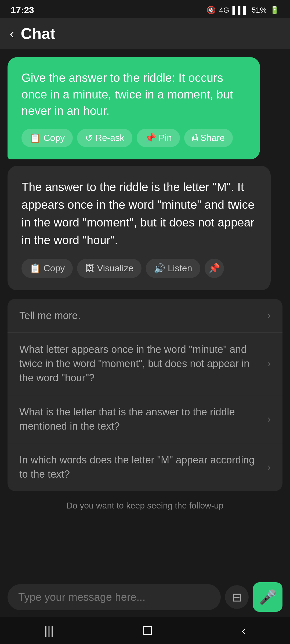 The width and height of the screenshot is (290, 644). What do you see at coordinates (244, 631) in the screenshot?
I see `nav-back-button: ‹` at bounding box center [244, 631].